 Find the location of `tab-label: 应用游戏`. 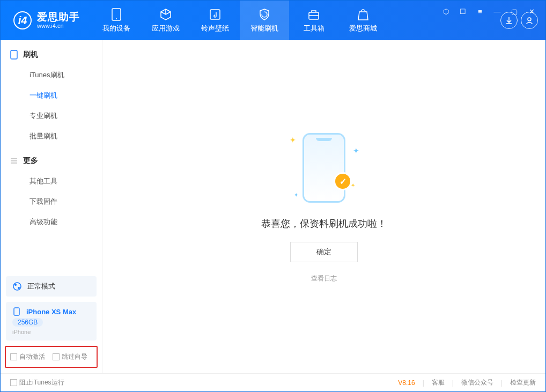

tab-label: 应用游戏 is located at coordinates (166, 28).